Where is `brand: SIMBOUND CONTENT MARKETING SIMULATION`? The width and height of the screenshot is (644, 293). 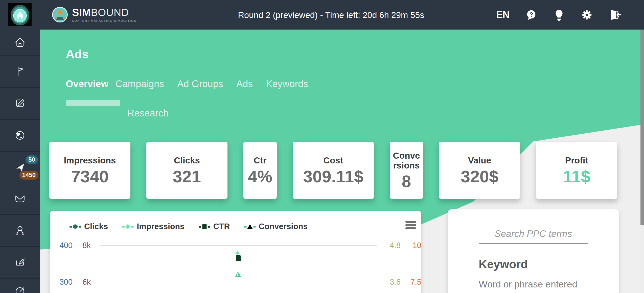 brand: SIMBOUND CONTENT MARKETING SIMULATION is located at coordinates (94, 15).